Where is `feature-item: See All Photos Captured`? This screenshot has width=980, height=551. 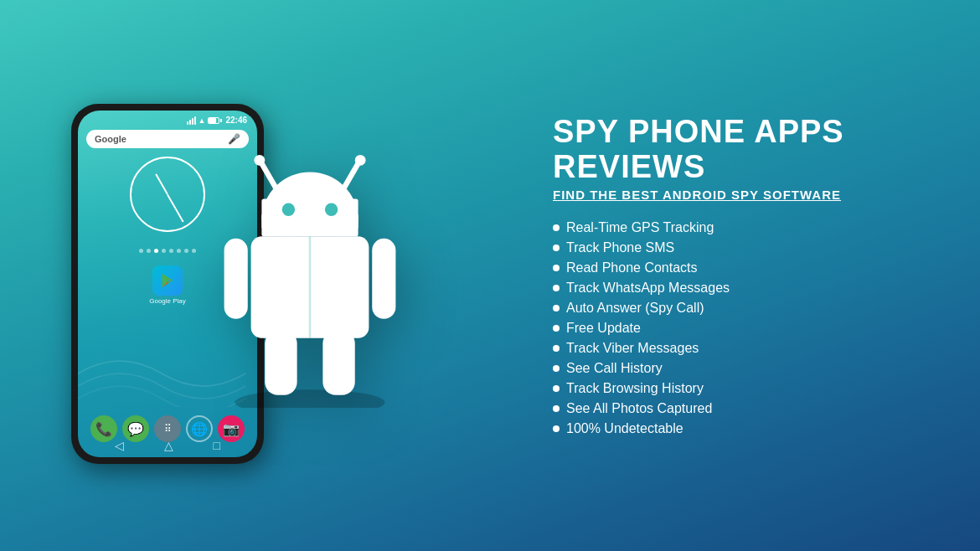
feature-item: See All Photos Captured is located at coordinates (745, 409).